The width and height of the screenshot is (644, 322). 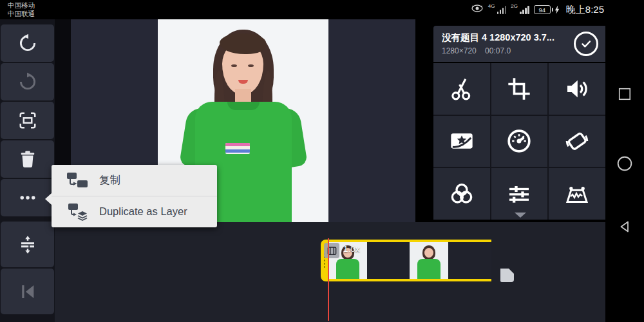 I want to click on clip-type-badge, so click(x=332, y=251).